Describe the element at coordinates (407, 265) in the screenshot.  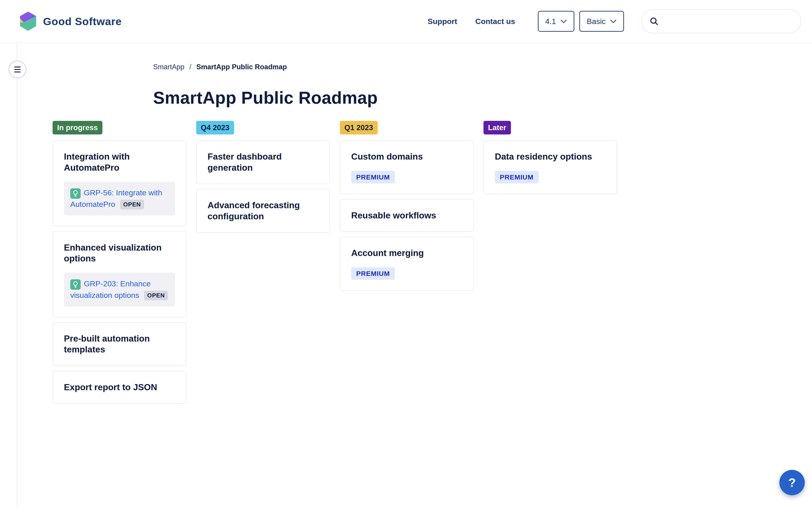
I see `board-column: Q1 2023Custom domainsPREMIUMReusable wor…` at that location.